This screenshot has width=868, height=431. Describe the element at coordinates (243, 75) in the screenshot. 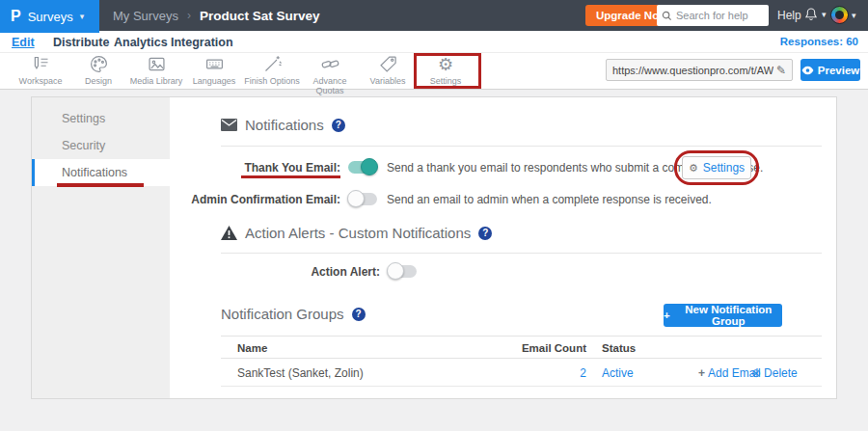

I see `toolbar-items: Workspace Design Media Library Languages…` at that location.